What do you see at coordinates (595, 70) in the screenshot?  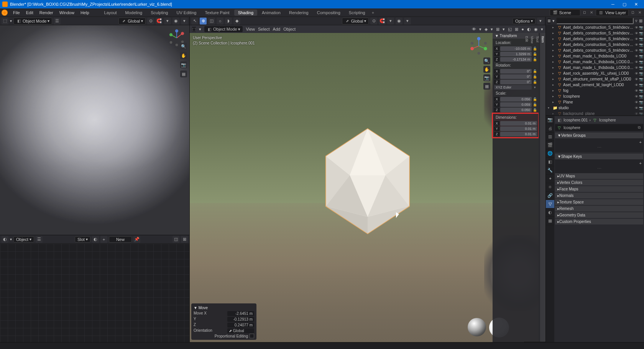 I see `outliner-tree: ▸▽Aset_debris_construction_S_tmkhdecva_0…` at bounding box center [595, 70].